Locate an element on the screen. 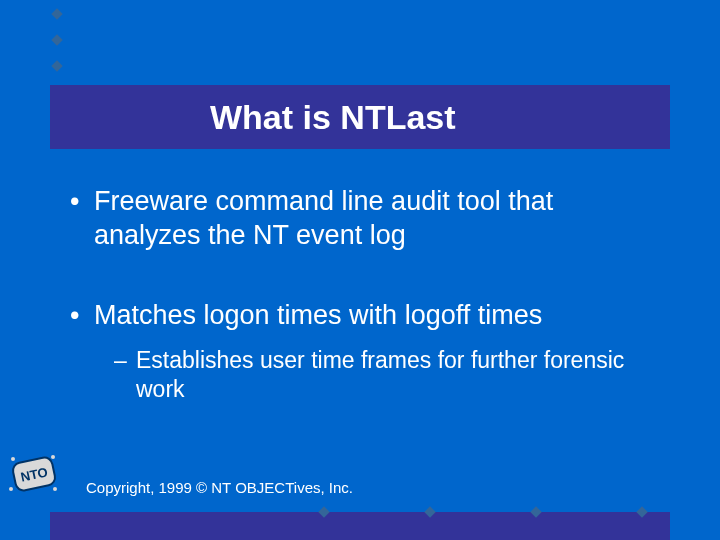 This screenshot has height=540, width=720. bottom-accent-bar is located at coordinates (360, 526).